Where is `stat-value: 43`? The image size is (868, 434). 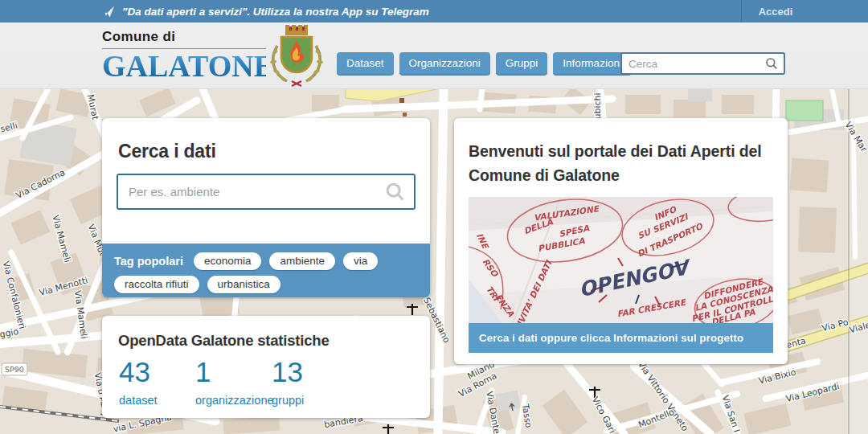 stat-value: 43 is located at coordinates (158, 372).